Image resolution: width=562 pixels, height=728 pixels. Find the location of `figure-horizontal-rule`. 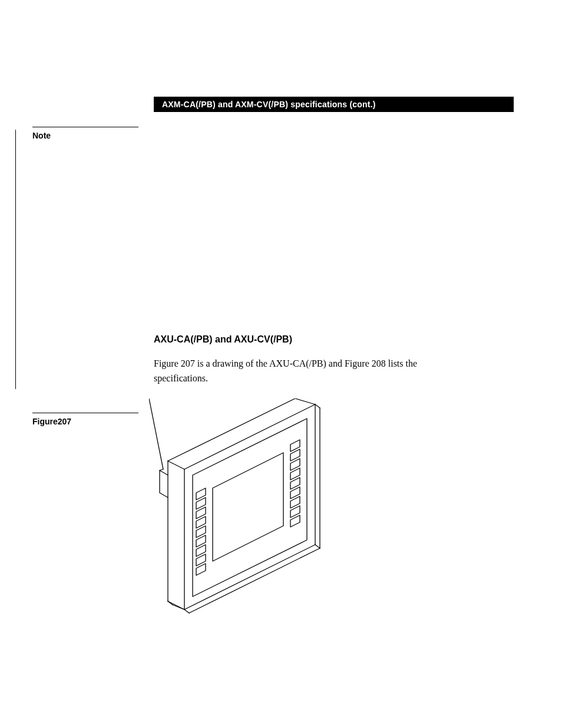

figure-horizontal-rule is located at coordinates (85, 413).